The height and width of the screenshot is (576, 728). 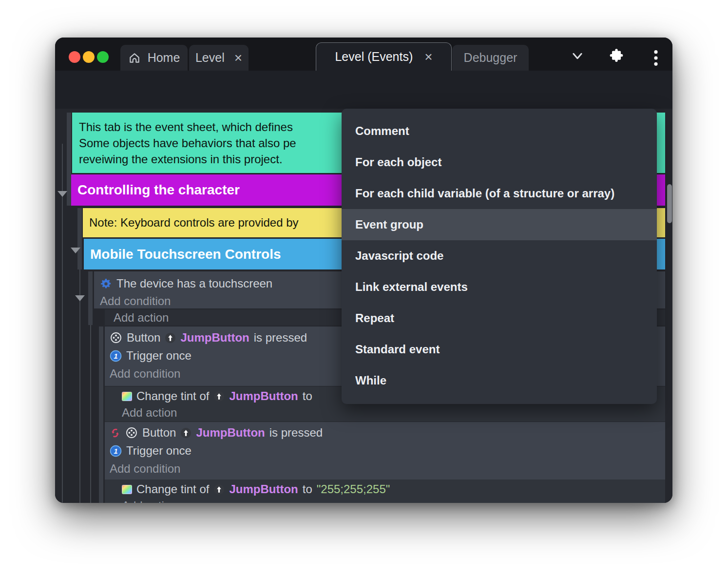 What do you see at coordinates (354, 489) in the screenshot?
I see `action-value: "255;255;255"` at bounding box center [354, 489].